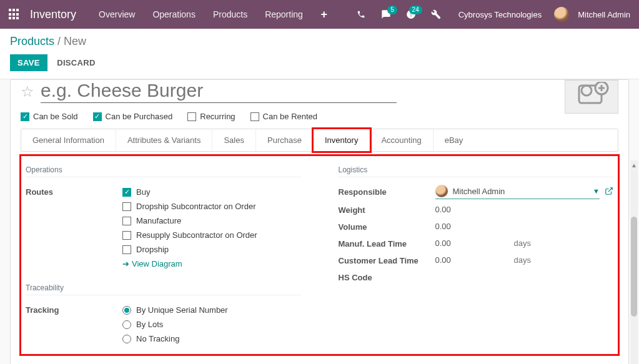  What do you see at coordinates (387, 191) in the screenshot?
I see `responsible-label: Responsible` at bounding box center [387, 191].